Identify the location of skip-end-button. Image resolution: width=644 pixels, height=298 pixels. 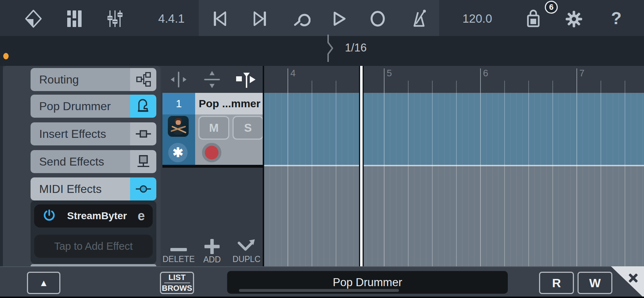
(260, 19).